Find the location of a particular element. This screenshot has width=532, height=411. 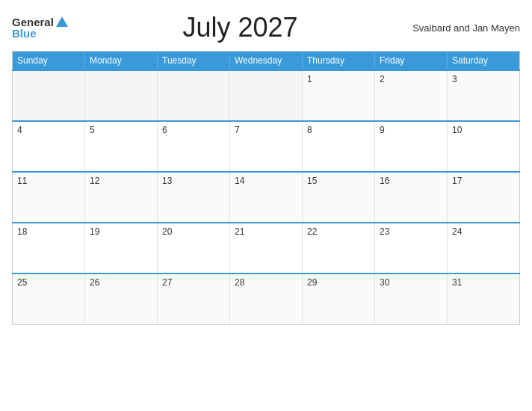

col-header-wednesday: Wednesday is located at coordinates (266, 61).